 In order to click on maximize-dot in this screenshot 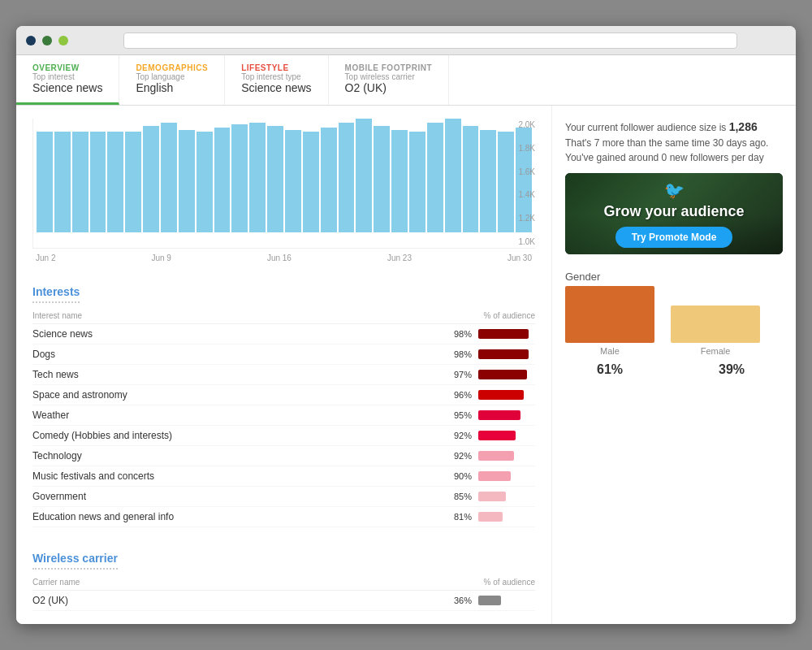, I will do `click(63, 41)`.